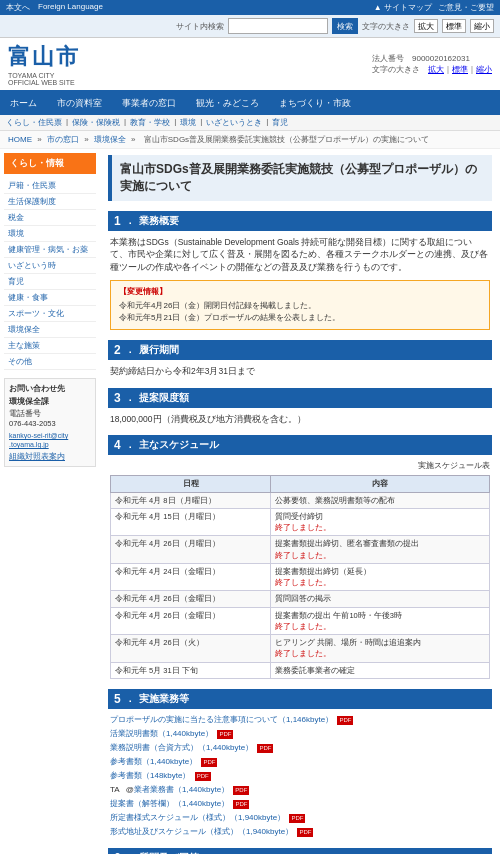 The width and height of the screenshot is (500, 854). What do you see at coordinates (300, 305) in the screenshot?
I see `notice-box: 【変更情報】 令和元年4月26日（金）開閉日付記録を掲載しました。 令和元年5月…` at bounding box center [300, 305].